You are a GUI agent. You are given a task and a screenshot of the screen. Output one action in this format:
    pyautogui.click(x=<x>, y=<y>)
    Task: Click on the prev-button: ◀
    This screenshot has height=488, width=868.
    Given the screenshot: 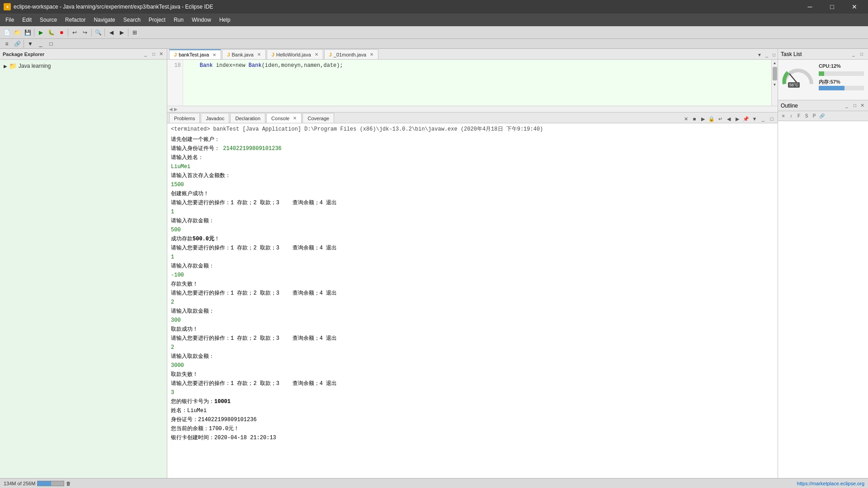 What is the action you would take?
    pyautogui.click(x=111, y=33)
    